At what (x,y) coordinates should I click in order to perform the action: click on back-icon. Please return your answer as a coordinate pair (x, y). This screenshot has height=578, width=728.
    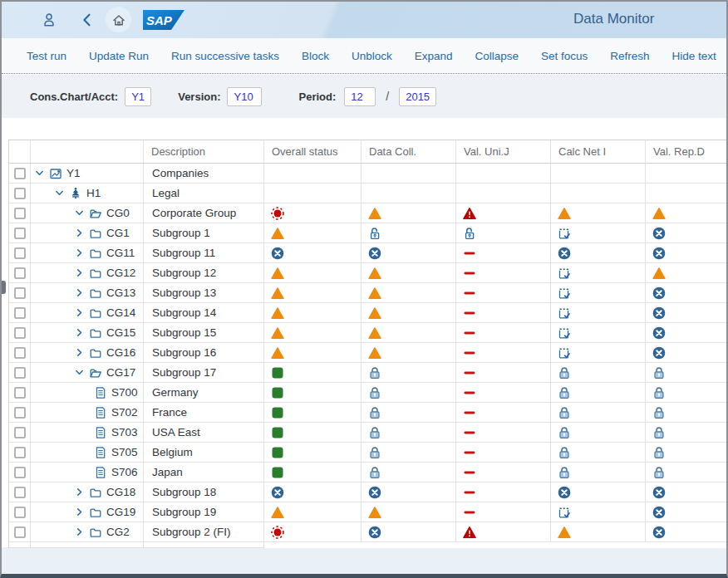
    Looking at the image, I should click on (87, 20).